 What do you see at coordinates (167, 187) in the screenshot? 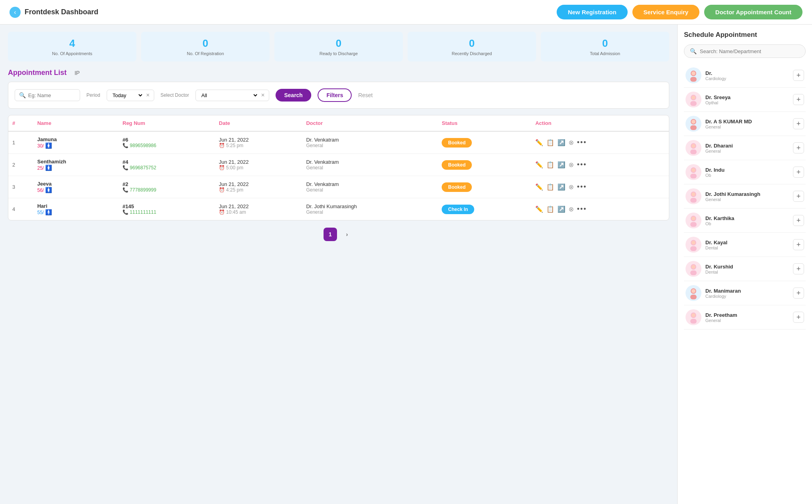
I see `reg-cell: #2 📞 7778899999` at bounding box center [167, 187].